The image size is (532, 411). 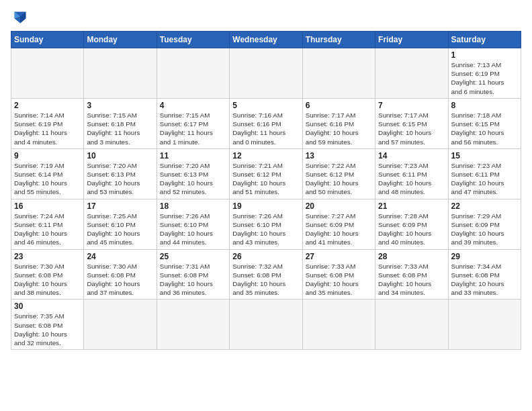 I want to click on day-cell: 26Sunrise: 7:32 AM Sunset: 6:08 PM Dayli…, so click(x=266, y=274).